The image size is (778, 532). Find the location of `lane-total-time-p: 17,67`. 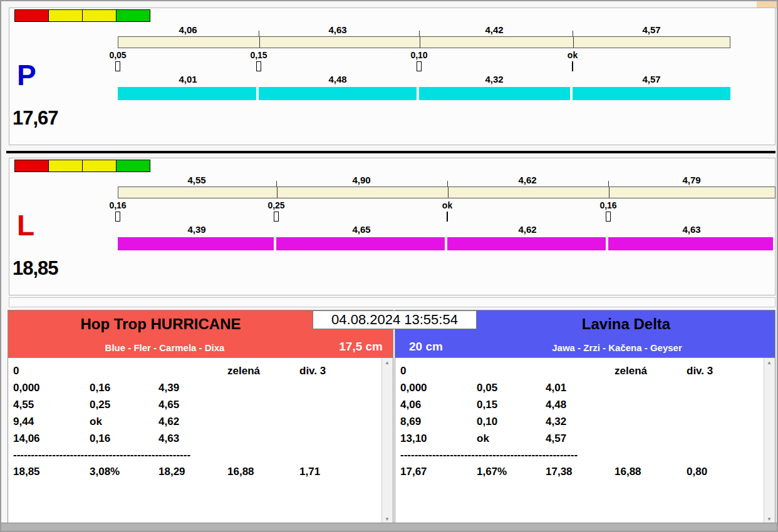

lane-total-time-p: 17,67 is located at coordinates (35, 118).